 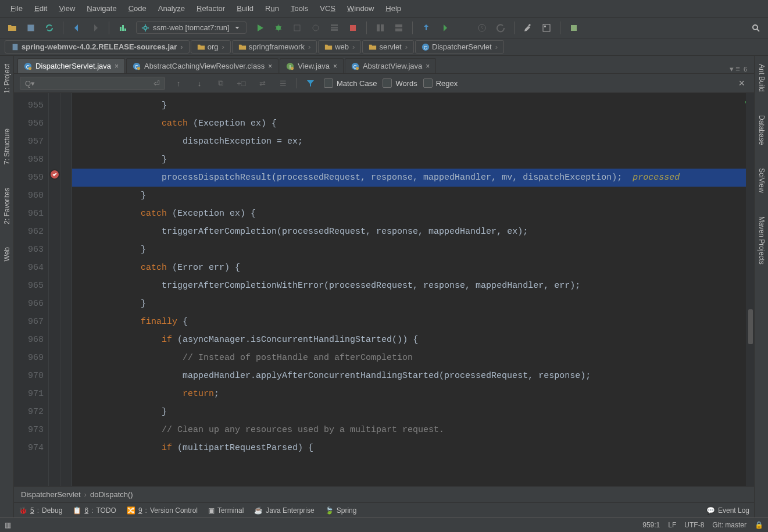 What do you see at coordinates (334, 28) in the screenshot?
I see `tasks-icon` at bounding box center [334, 28].